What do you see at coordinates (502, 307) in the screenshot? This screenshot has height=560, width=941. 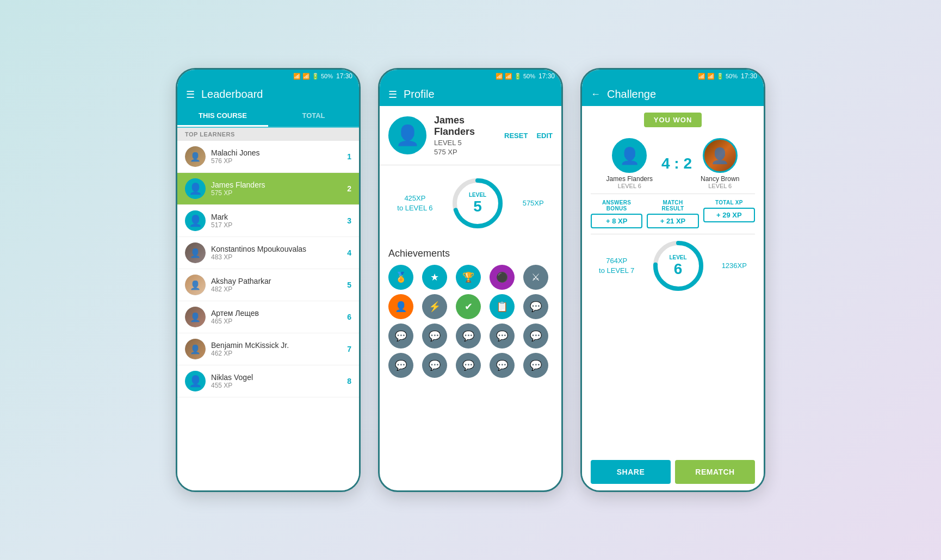 I see `achievement-icon: 📋` at bounding box center [502, 307].